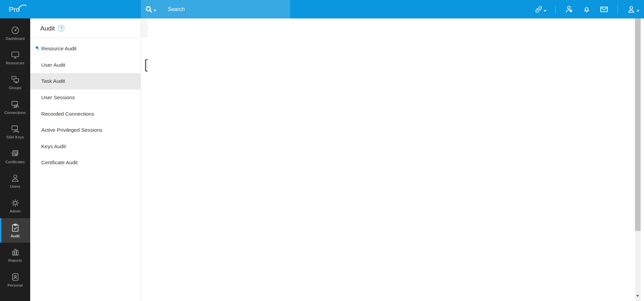  I want to click on gauge-icon, so click(15, 30).